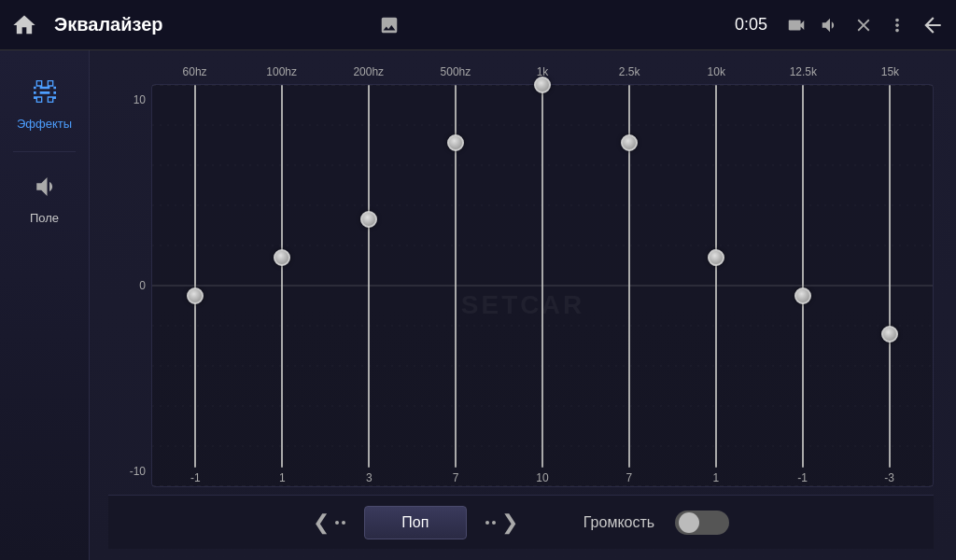  Describe the element at coordinates (629, 286) in the screenshot. I see `band-column-2.5k: 7` at that location.